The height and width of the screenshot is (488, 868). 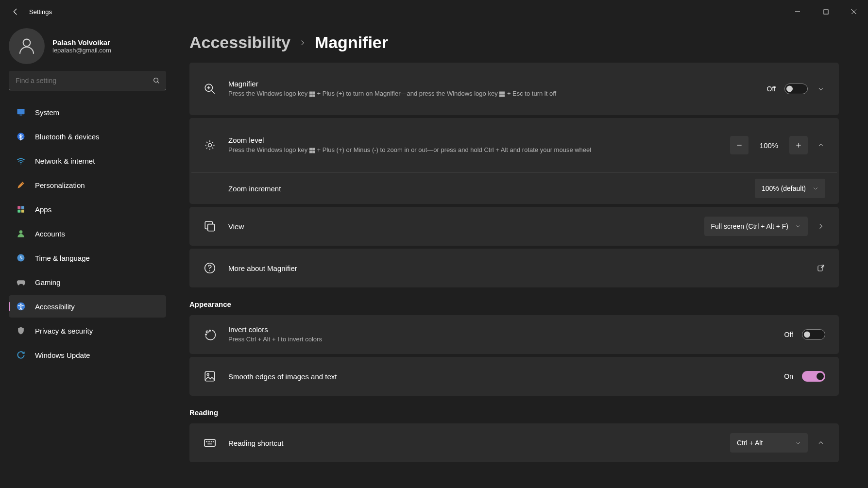 I want to click on more-about-title: More about Magnifier, so click(x=517, y=268).